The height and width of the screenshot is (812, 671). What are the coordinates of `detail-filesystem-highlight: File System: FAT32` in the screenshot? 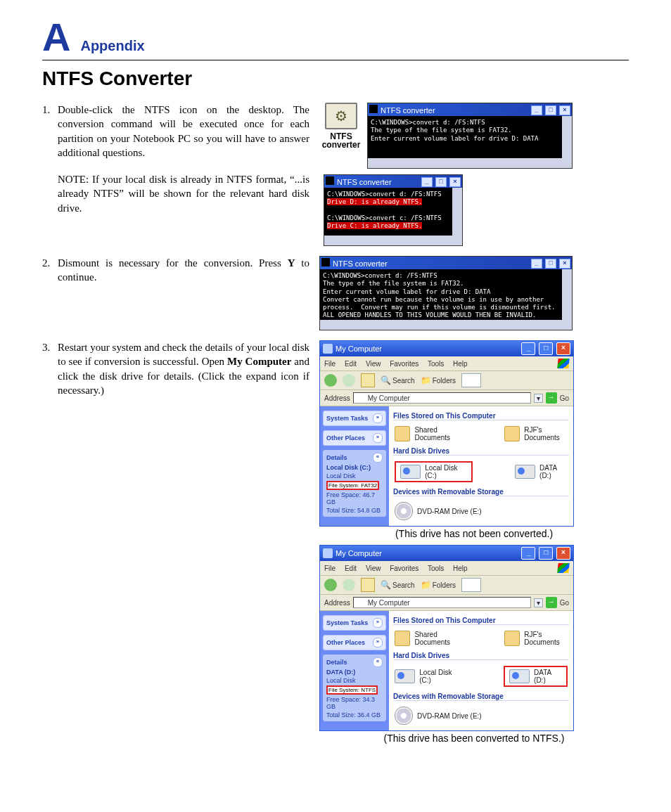 It's located at (353, 485).